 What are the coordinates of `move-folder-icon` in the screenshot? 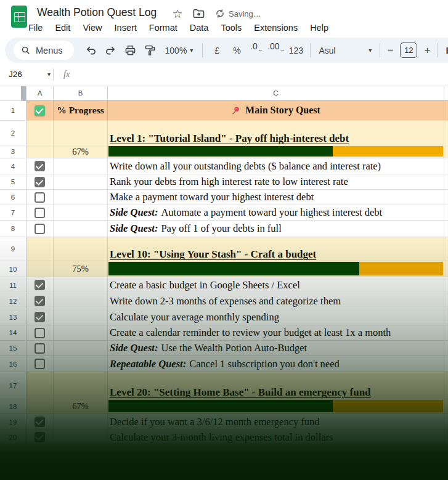 It's located at (198, 14).